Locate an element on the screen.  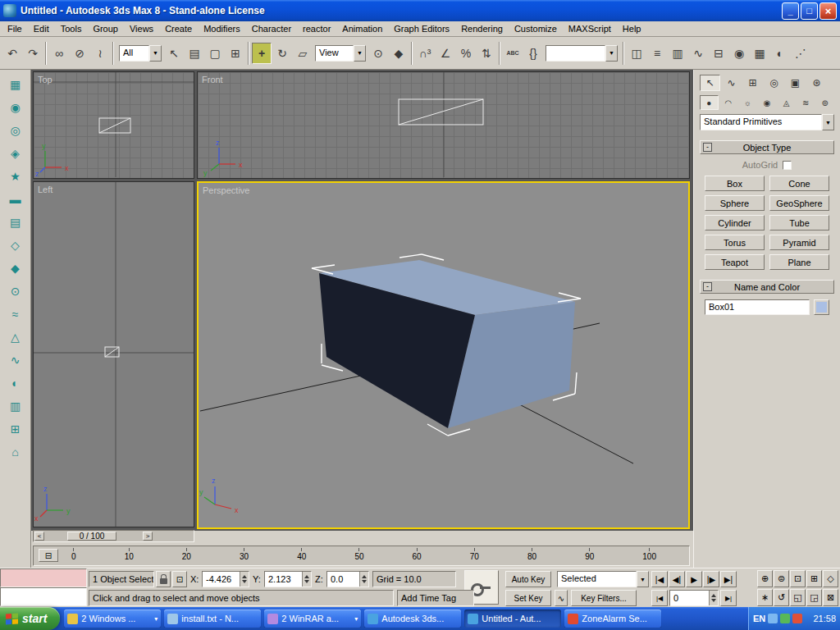
track-bar: ⊟ 0102030405060708090100 is located at coordinates (361, 556).